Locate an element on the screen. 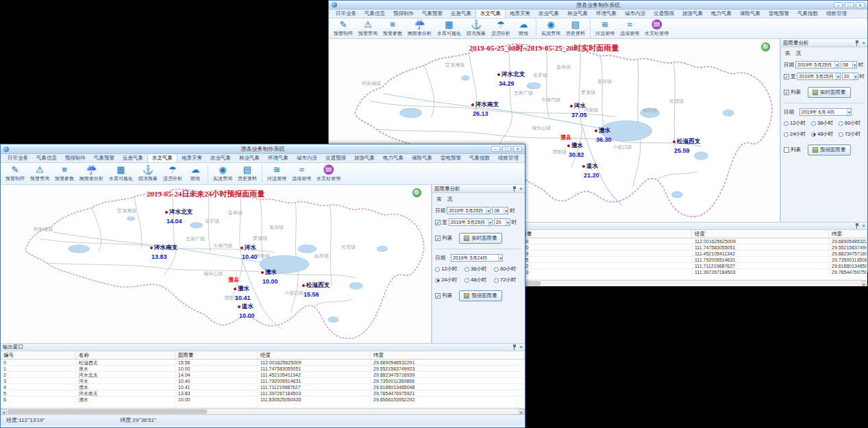 The image size is (868, 428). scrollbar-thumb is located at coordinates (107, 412).